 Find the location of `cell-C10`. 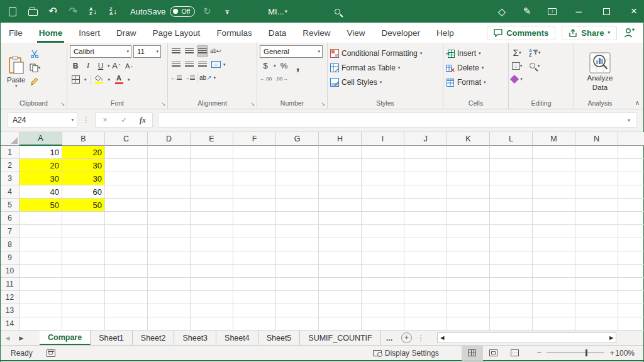

cell-C10 is located at coordinates (126, 272).